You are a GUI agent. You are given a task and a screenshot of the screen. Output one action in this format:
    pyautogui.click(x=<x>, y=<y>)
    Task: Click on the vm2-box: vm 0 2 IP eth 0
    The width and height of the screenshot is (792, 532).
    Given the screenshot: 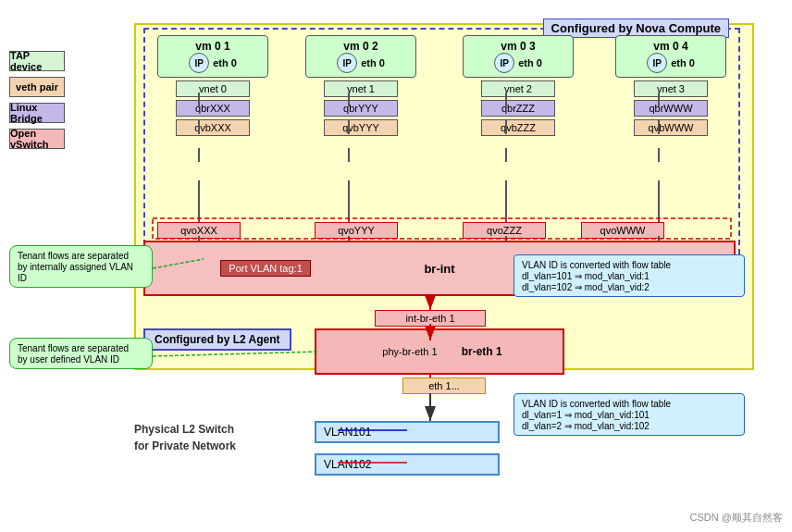 What is the action you would take?
    pyautogui.click(x=361, y=56)
    